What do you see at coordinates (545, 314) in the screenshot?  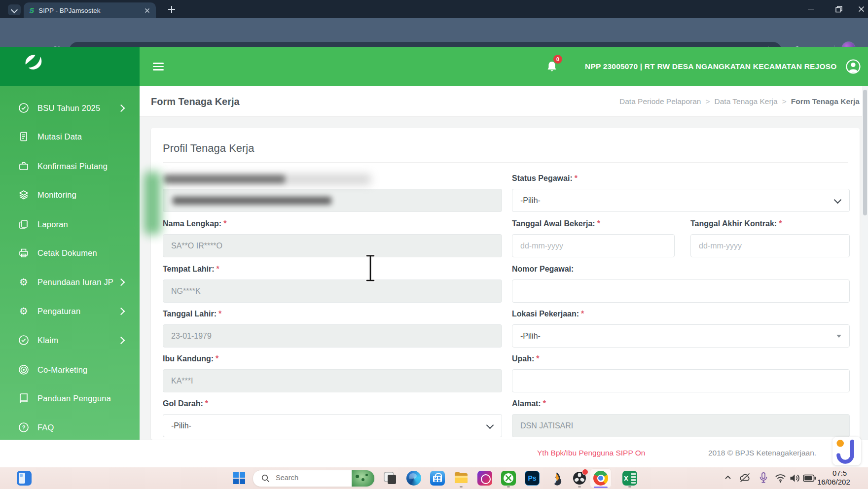 I see `field-label: Lokasi Pekerjaan:` at bounding box center [545, 314].